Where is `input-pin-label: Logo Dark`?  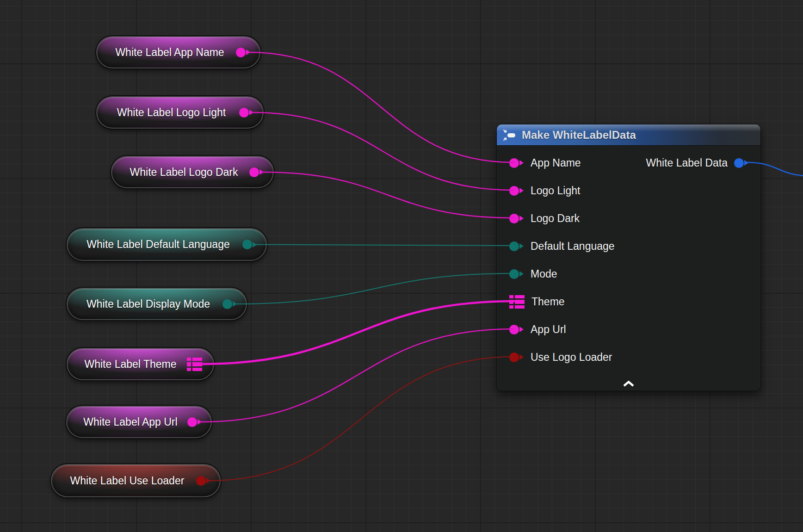 input-pin-label: Logo Dark is located at coordinates (555, 218).